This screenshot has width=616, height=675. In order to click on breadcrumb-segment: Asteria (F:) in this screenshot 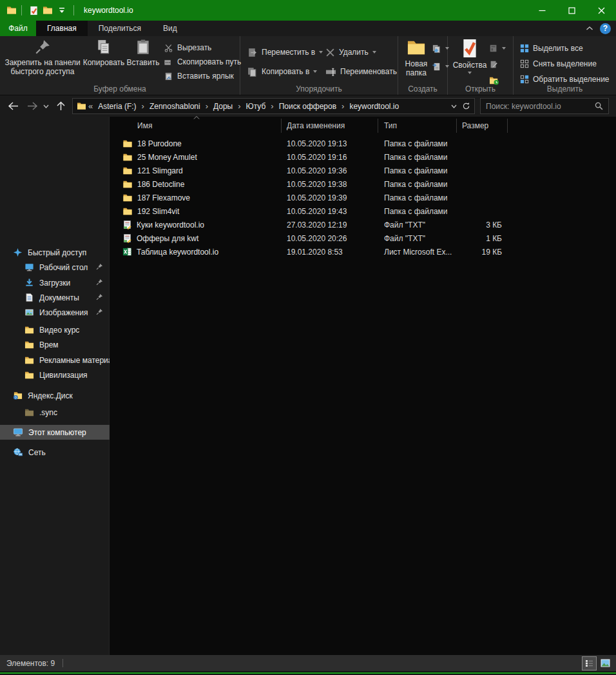, I will do `click(117, 106)`.